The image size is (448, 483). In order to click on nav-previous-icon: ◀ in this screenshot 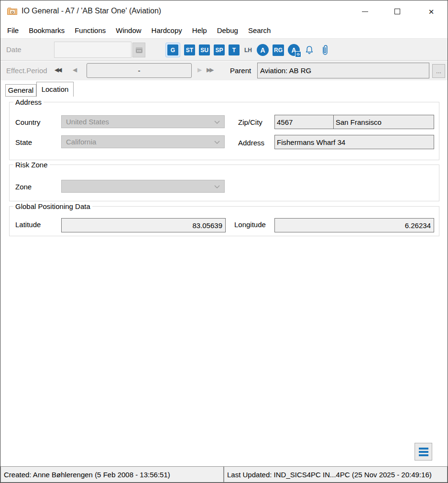, I will do `click(75, 70)`.